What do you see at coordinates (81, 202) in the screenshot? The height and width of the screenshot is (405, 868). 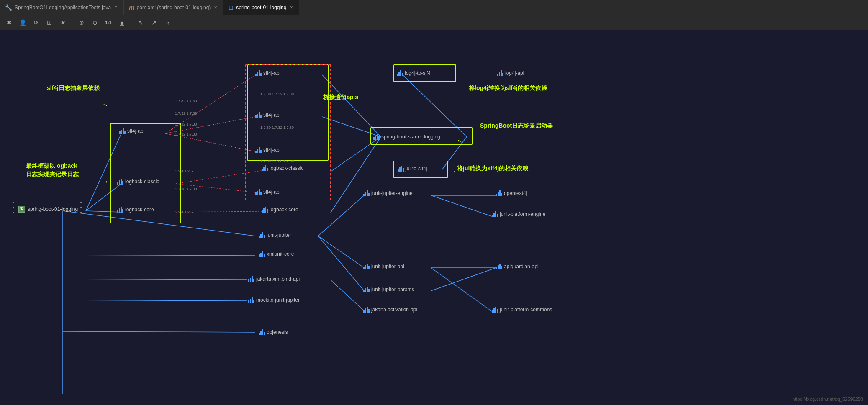 I see `dot4` at bounding box center [81, 202].